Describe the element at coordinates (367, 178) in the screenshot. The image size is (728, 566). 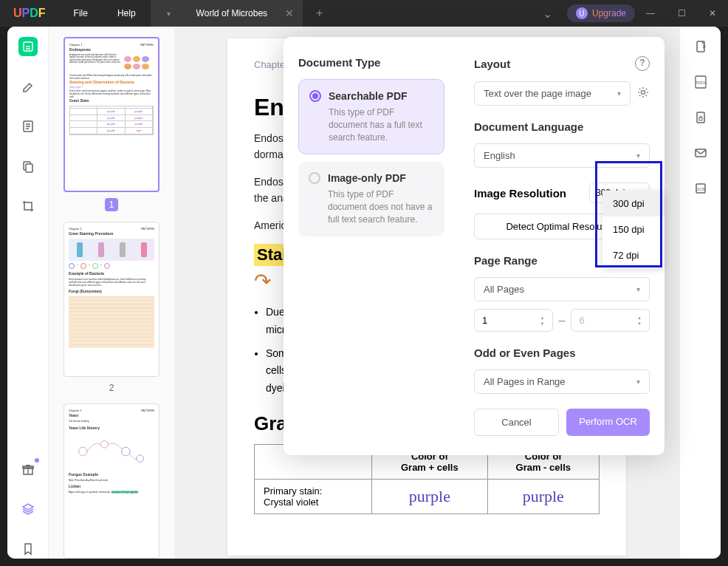
I see `option-title: Image-only PDF` at that location.